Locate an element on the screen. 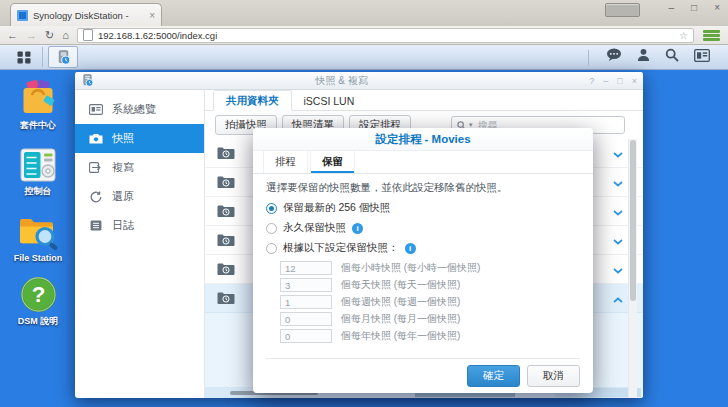 This screenshot has width=728, height=407. overlay-badge is located at coordinates (622, 10).